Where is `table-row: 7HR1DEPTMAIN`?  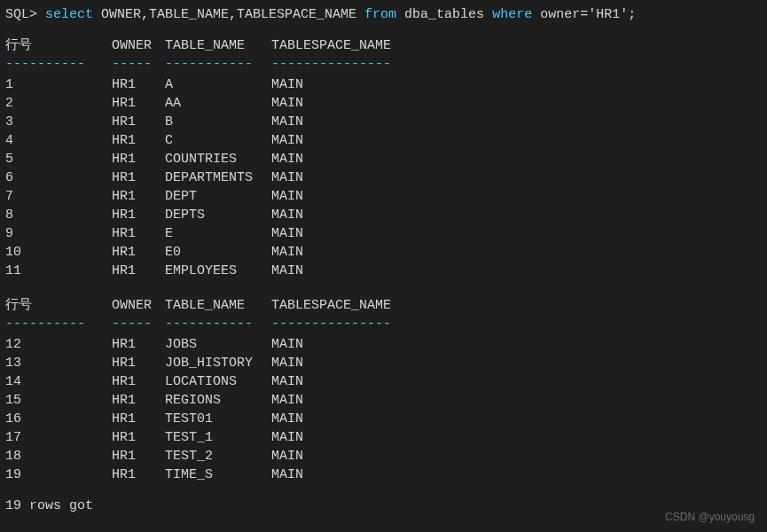
table-row: 7HR1DEPTMAIN is located at coordinates (383, 197).